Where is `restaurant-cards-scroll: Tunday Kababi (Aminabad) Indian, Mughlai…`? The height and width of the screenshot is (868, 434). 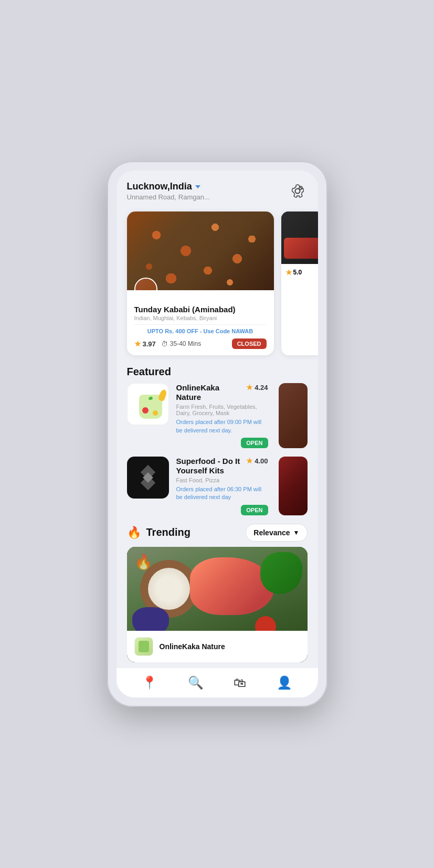 restaurant-cards-scroll: Tunday Kababi (Aminabad) Indian, Mughlai… is located at coordinates (217, 284).